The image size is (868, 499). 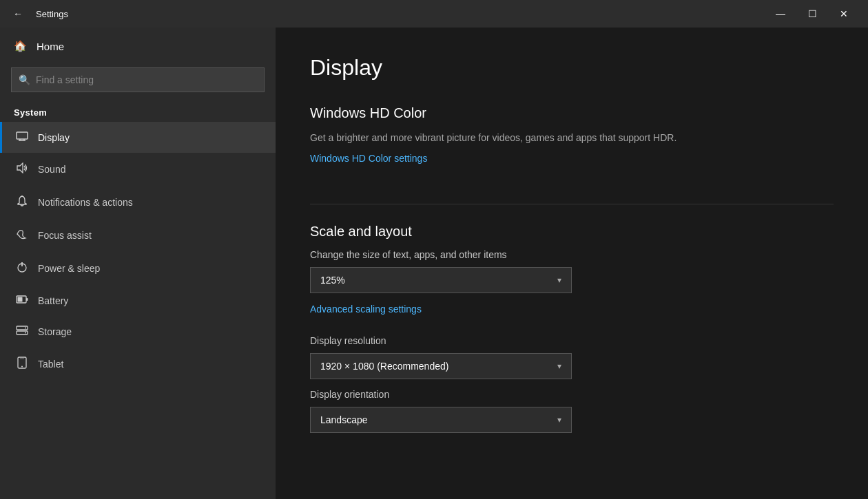 What do you see at coordinates (22, 138) in the screenshot?
I see `display-icon` at bounding box center [22, 138].